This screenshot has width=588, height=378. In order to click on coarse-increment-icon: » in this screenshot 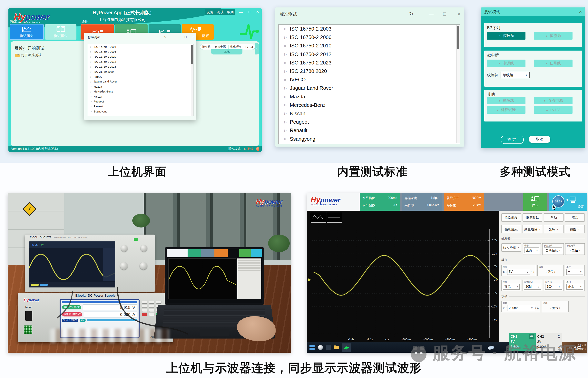, I will do `click(538, 308)`.